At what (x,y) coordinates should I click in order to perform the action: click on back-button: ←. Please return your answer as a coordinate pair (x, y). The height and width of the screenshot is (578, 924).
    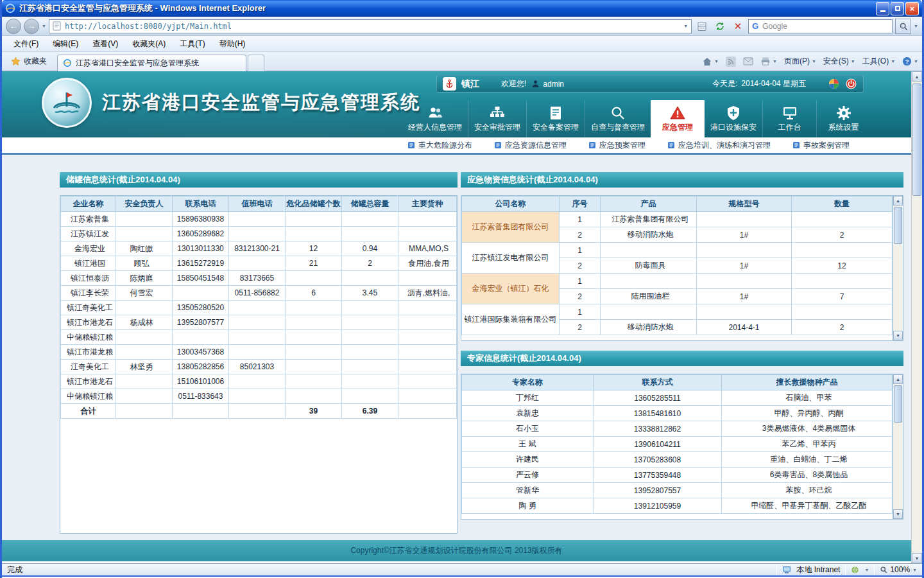
    Looking at the image, I should click on (13, 26).